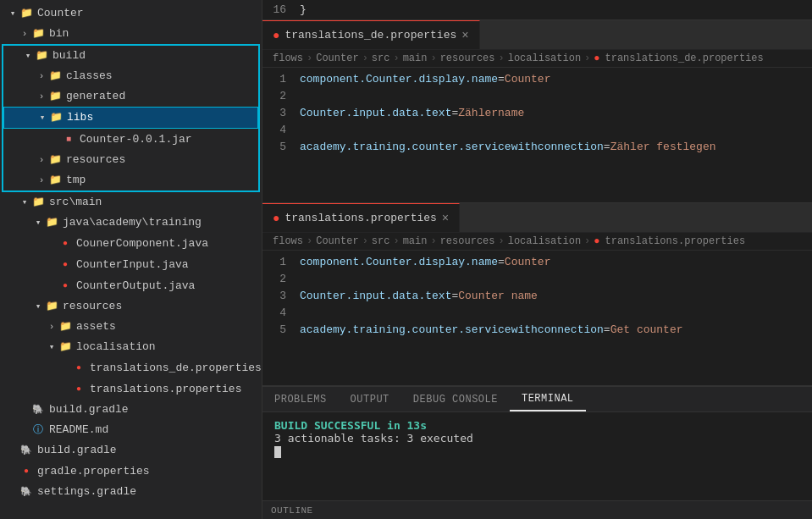 The image size is (812, 519). What do you see at coordinates (281, 279) in the screenshot?
I see `line-number: 2` at bounding box center [281, 279].